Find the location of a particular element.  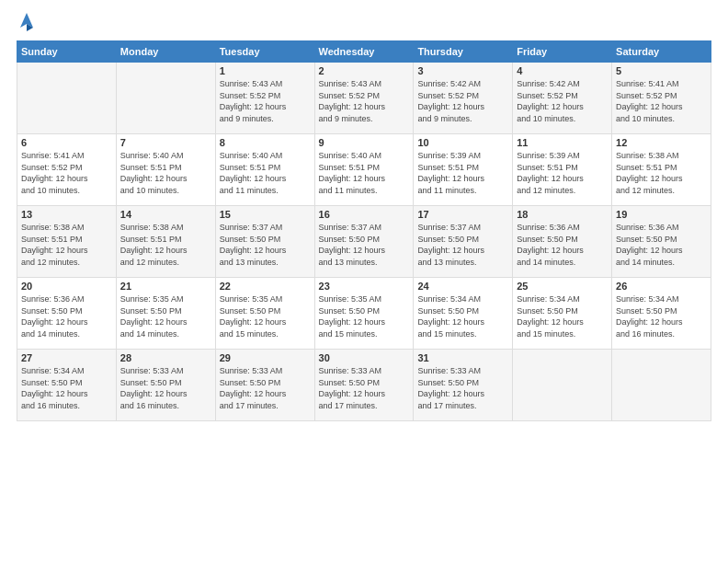

header-cell-wednesday: Wednesday is located at coordinates (364, 52).